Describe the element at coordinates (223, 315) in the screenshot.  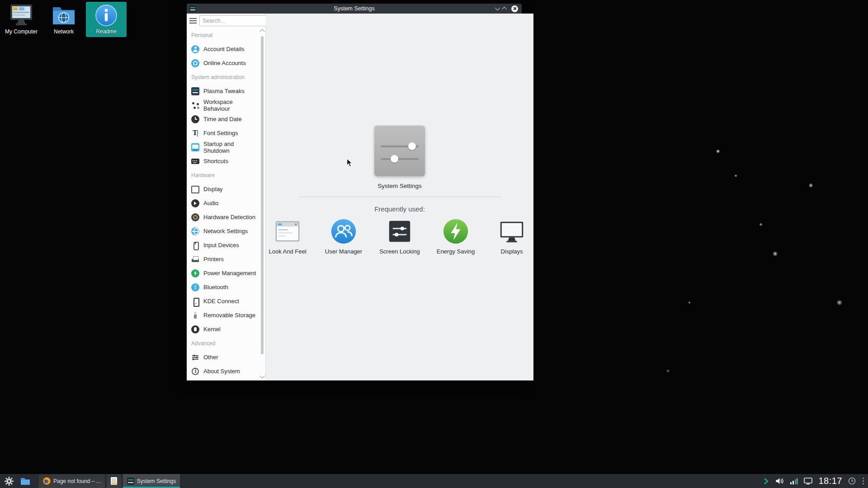
I see `sidebar-item-removable-storage: Removable Storage` at that location.